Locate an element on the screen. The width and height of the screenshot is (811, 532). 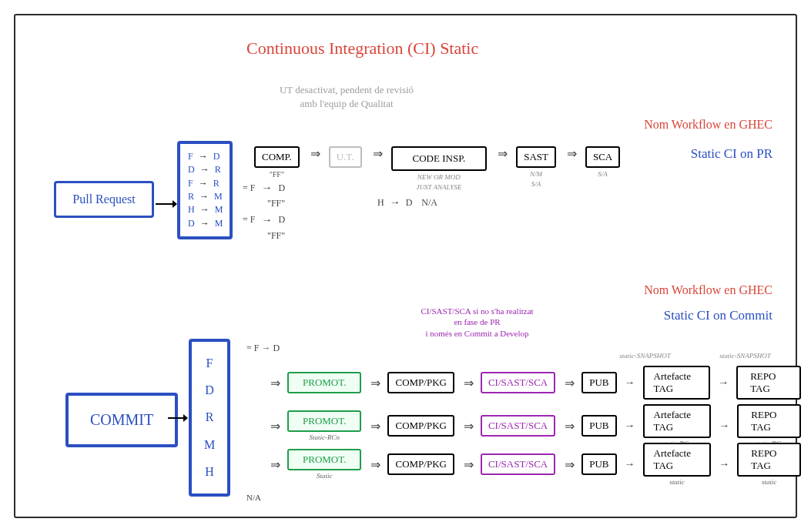
branch-letter: R is located at coordinates (209, 417).